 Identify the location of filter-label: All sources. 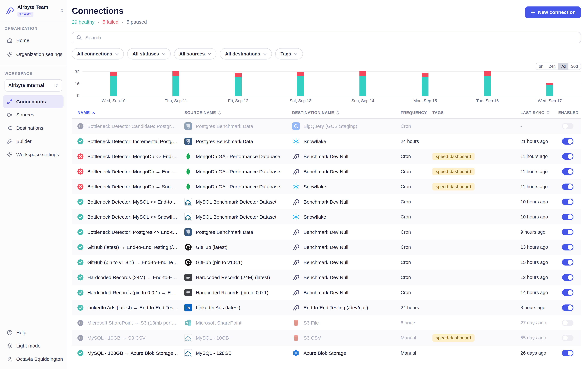
(192, 54).